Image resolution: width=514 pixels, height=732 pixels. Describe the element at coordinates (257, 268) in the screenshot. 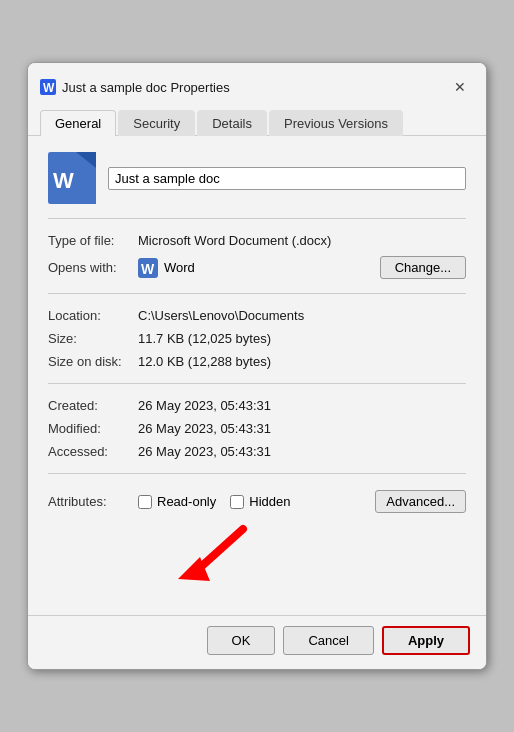

I see `opens-with-row: Opens with: W Word Change...` at that location.